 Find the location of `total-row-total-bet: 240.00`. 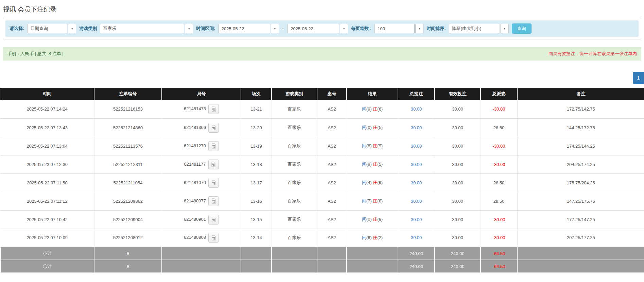

total-row-total-bet: 240.00 is located at coordinates (416, 266).